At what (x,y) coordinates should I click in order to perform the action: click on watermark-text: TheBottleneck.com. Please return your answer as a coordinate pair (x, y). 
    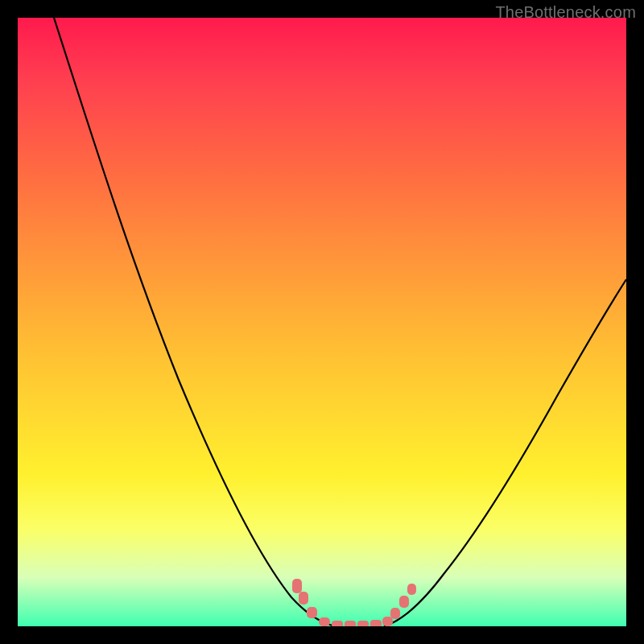
    Looking at the image, I should click on (565, 13).